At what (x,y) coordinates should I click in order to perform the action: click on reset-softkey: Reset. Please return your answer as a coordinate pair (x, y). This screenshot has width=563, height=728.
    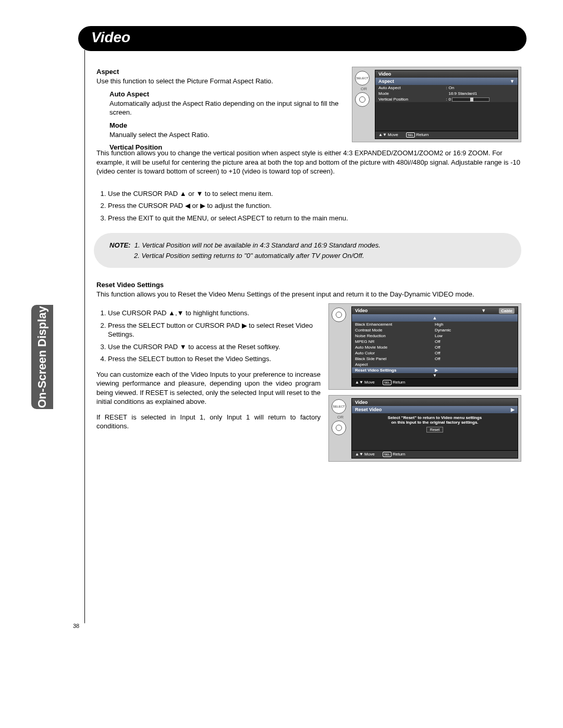
    Looking at the image, I should click on (435, 429).